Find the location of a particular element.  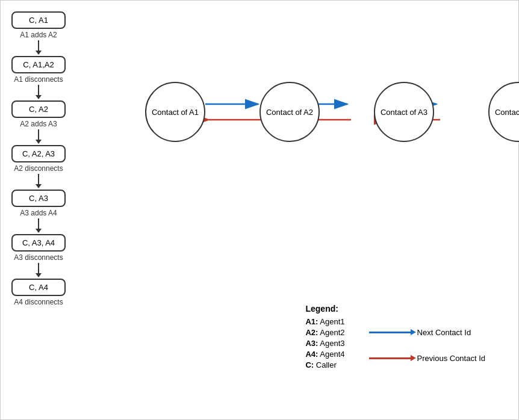

contact-label-3: Contact of A3 is located at coordinates (404, 112).